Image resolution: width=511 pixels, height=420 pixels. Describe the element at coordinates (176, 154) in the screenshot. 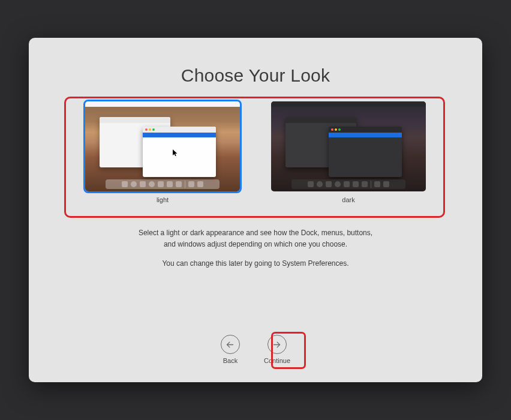

I see `cursor-icon` at that location.